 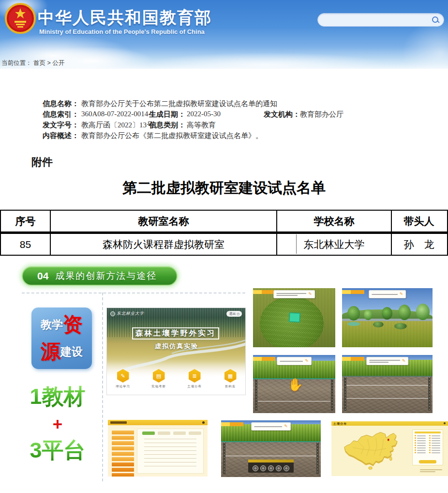 What do you see at coordinates (52, 324) in the screenshot?
I see `bluebox-text-1: 教学` at bounding box center [52, 324].